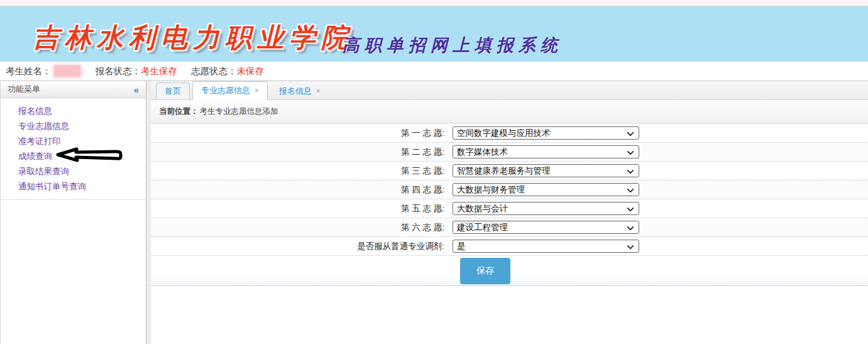  Describe the element at coordinates (302, 209) in the screenshot. I see `wish-label: 第 五 志 愿:` at that location.